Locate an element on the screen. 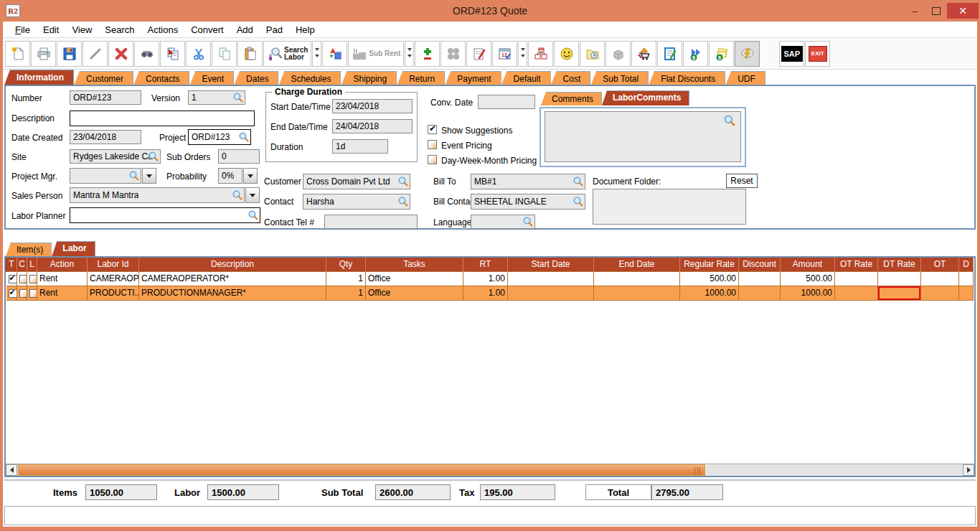 The width and height of the screenshot is (980, 531). edit-document-button is located at coordinates (670, 54).